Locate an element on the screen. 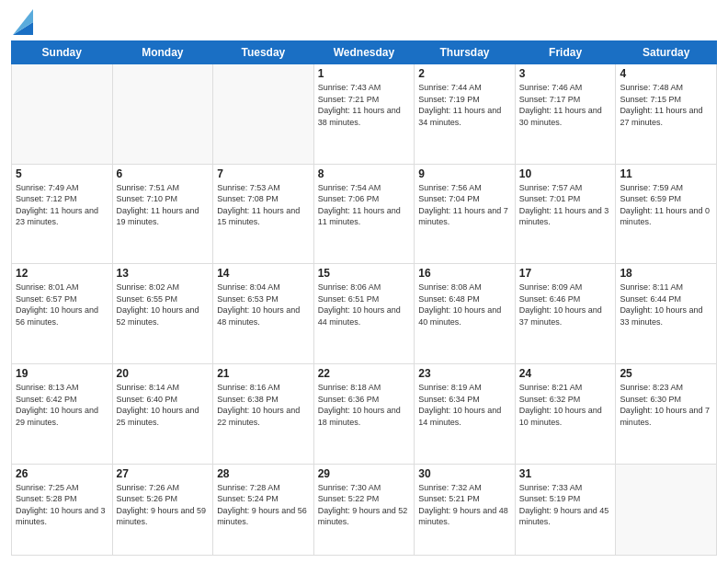  day-number: 22 is located at coordinates (364, 373).